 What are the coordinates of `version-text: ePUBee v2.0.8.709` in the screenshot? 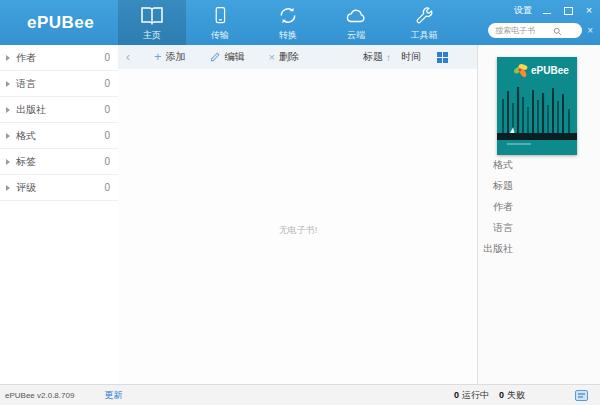 It's located at (40, 396).